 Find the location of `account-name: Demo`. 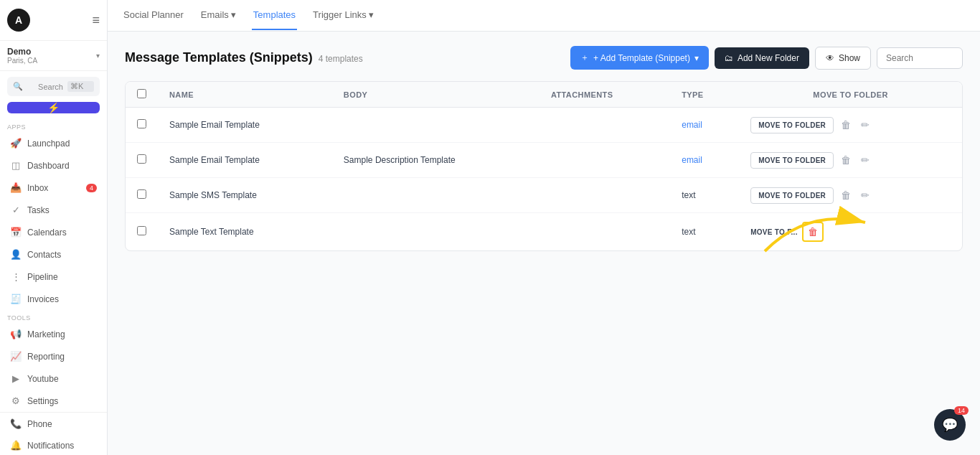

account-name: Demo is located at coordinates (22, 52).